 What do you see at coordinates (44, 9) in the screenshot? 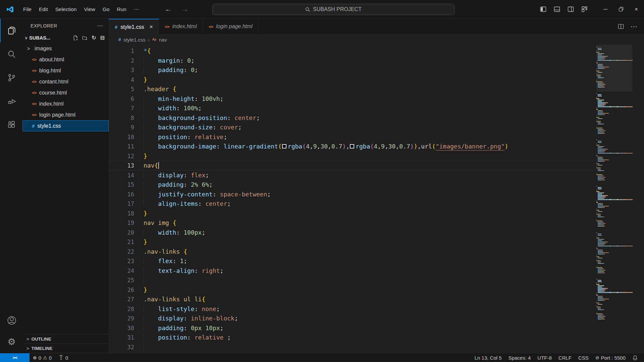
I see `menu-edit: Edit` at bounding box center [44, 9].